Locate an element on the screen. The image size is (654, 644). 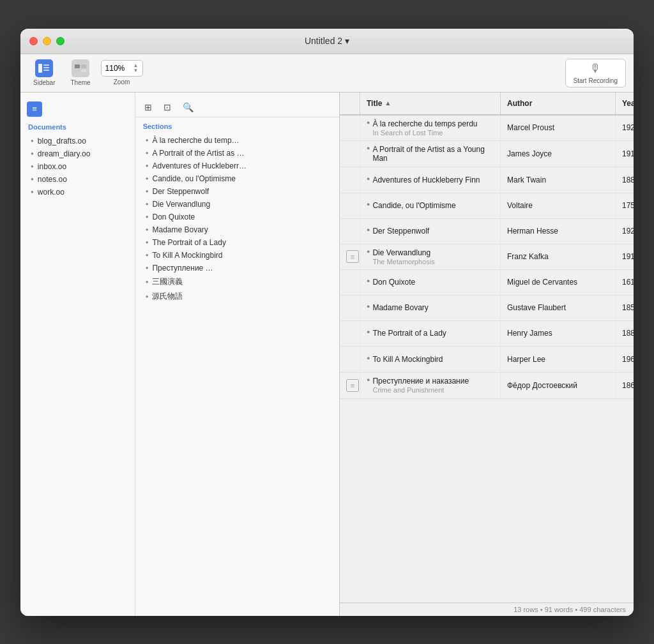
th-title: Title ▲ is located at coordinates (430, 103).